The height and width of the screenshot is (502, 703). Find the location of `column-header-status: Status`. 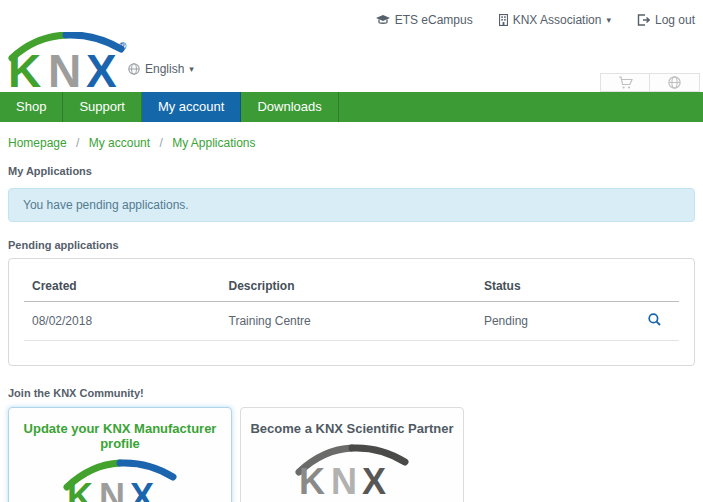

column-header-status: Status is located at coordinates (558, 286).